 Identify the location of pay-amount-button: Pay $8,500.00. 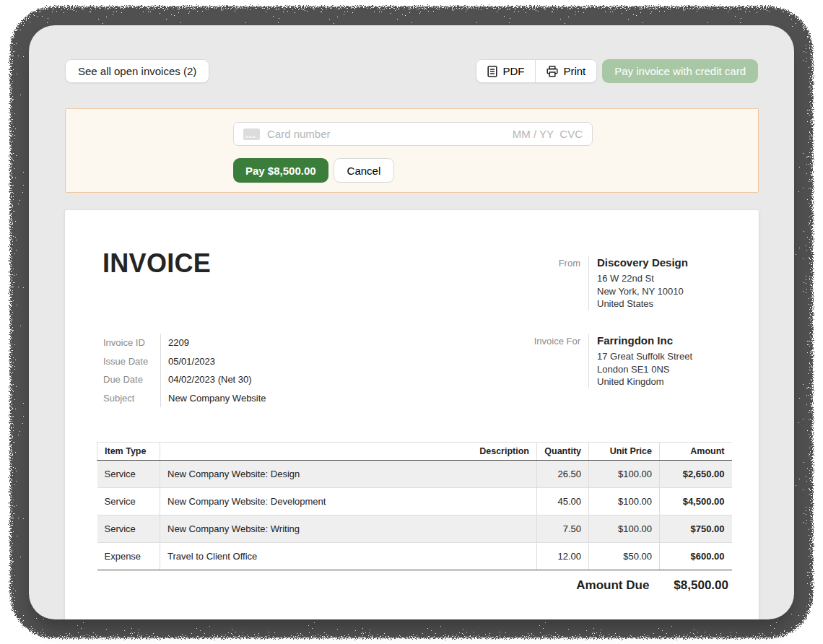
(281, 170).